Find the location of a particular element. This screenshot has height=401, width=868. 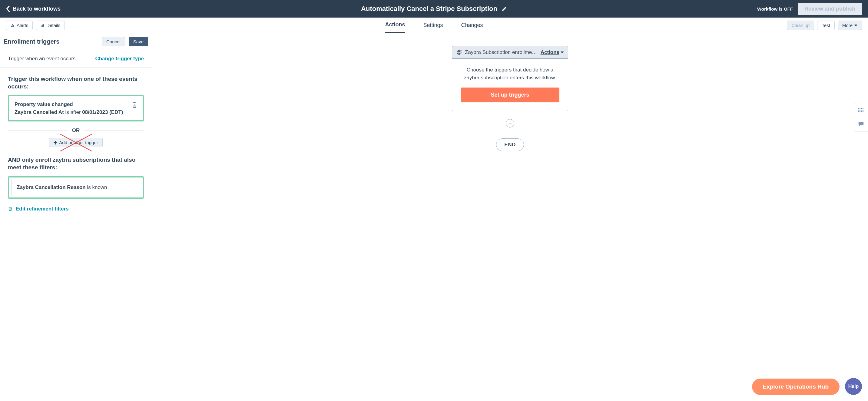

back-to-workflows-link: Back to workflows is located at coordinates (33, 9).